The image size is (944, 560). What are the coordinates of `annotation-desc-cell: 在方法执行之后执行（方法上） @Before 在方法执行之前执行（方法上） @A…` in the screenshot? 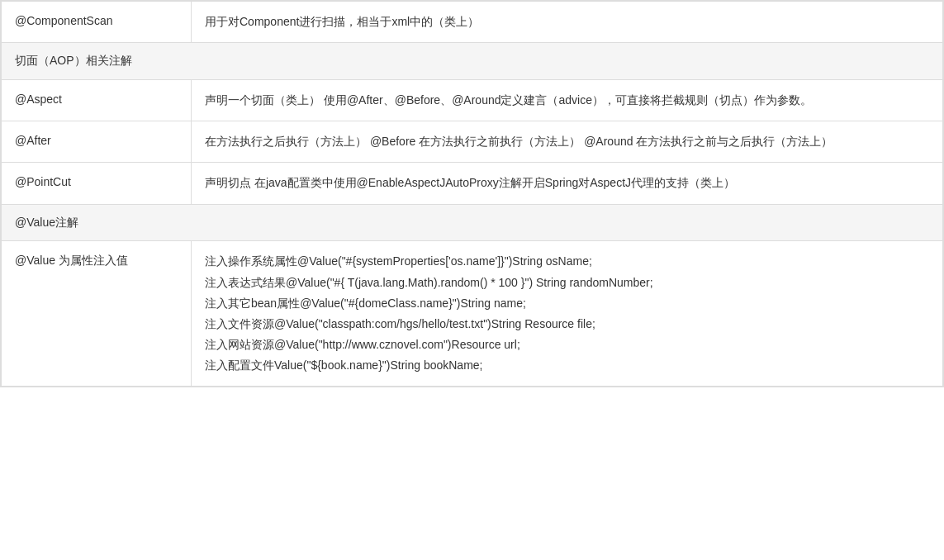 It's located at (567, 142).